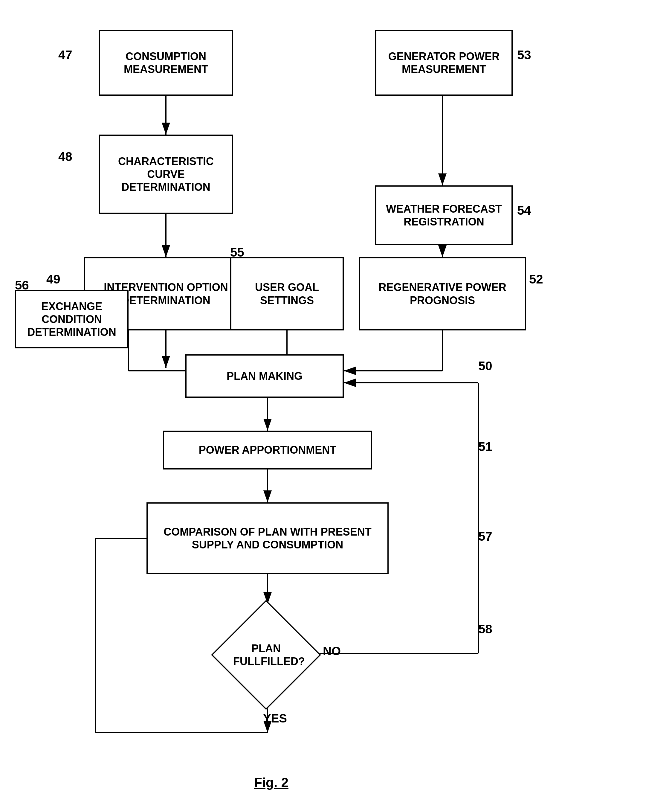  Describe the element at coordinates (275, 719) in the screenshot. I see `yes-label: YES` at that location.